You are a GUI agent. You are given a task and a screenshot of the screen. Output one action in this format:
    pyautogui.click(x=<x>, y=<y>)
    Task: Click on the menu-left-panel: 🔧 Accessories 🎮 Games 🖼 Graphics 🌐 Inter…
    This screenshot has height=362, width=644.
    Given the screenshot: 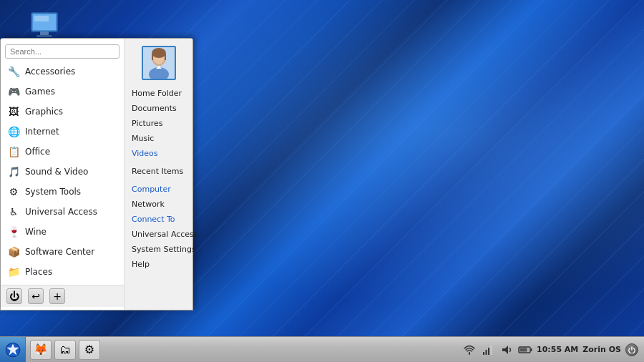 What is the action you would take?
    pyautogui.click(x=63, y=175)
    